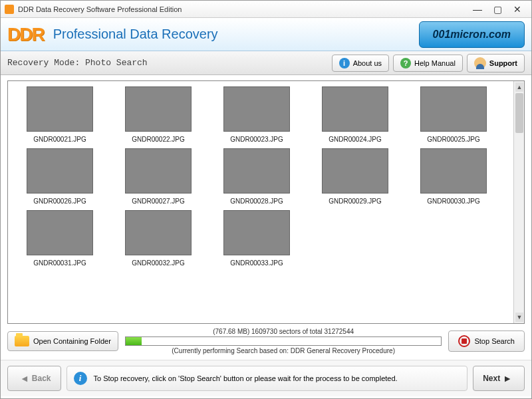 This screenshot has width=532, height=399. What do you see at coordinates (283, 351) in the screenshot?
I see `progress-substatus: (Currently performing Search based on: D…` at bounding box center [283, 351].